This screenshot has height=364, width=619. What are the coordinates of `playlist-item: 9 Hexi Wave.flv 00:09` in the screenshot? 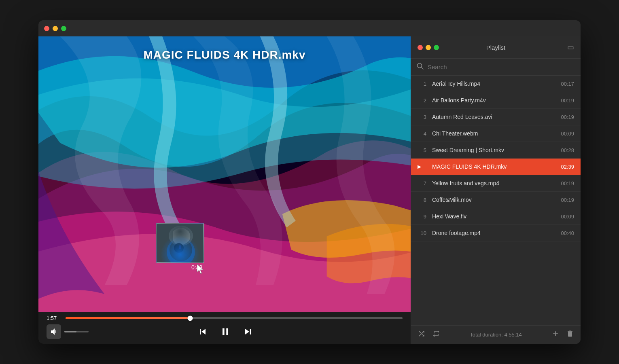 It's located at (496, 217).